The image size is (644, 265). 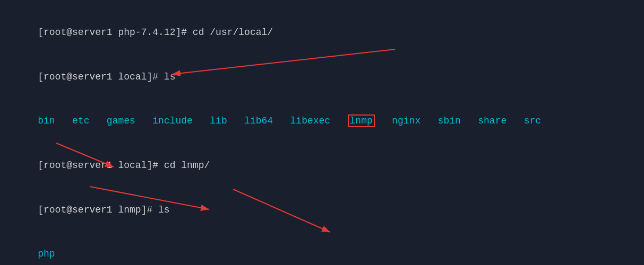 What do you see at coordinates (121, 121) in the screenshot?
I see `ls-item-games: games` at bounding box center [121, 121].